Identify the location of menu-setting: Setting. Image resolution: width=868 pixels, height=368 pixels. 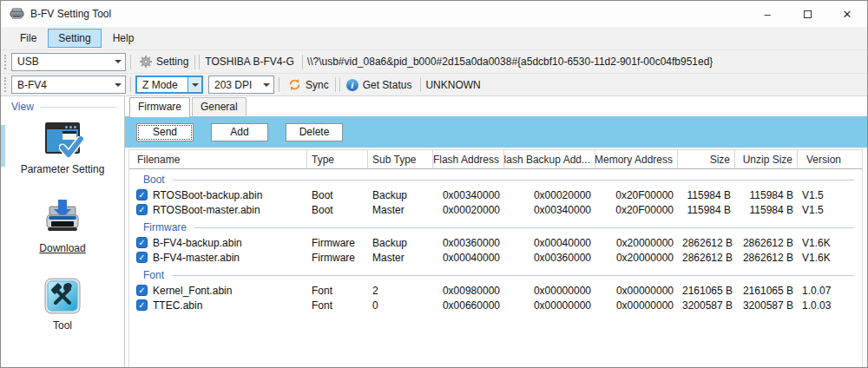
(75, 38).